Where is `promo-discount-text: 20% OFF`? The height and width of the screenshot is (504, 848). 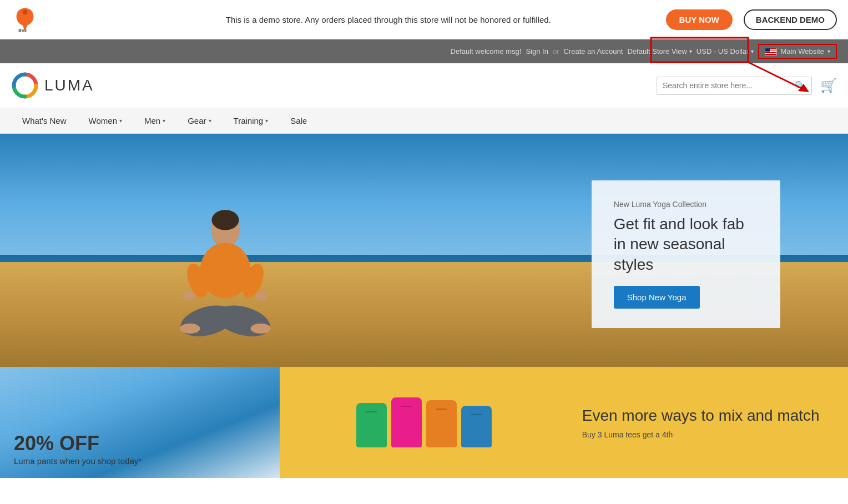 promo-discount-text: 20% OFF is located at coordinates (140, 443).